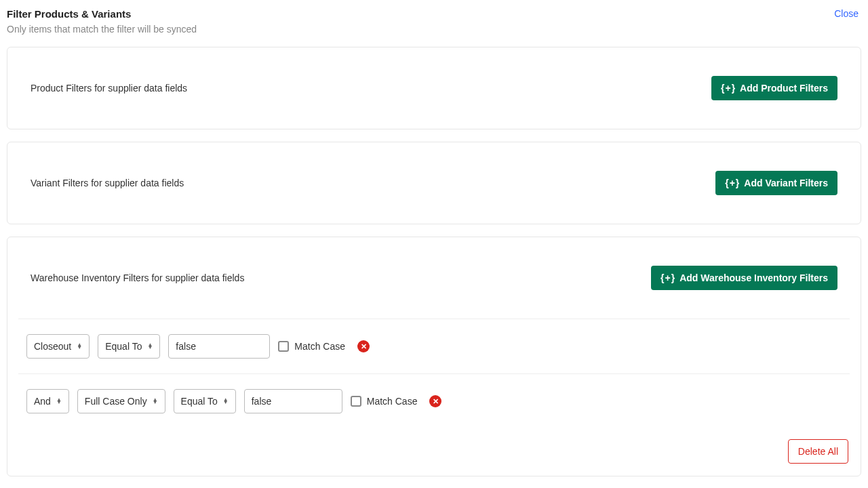 This screenshot has width=868, height=488. What do you see at coordinates (121, 401) in the screenshot?
I see `field-select: Full Case Only ▲▼` at bounding box center [121, 401].